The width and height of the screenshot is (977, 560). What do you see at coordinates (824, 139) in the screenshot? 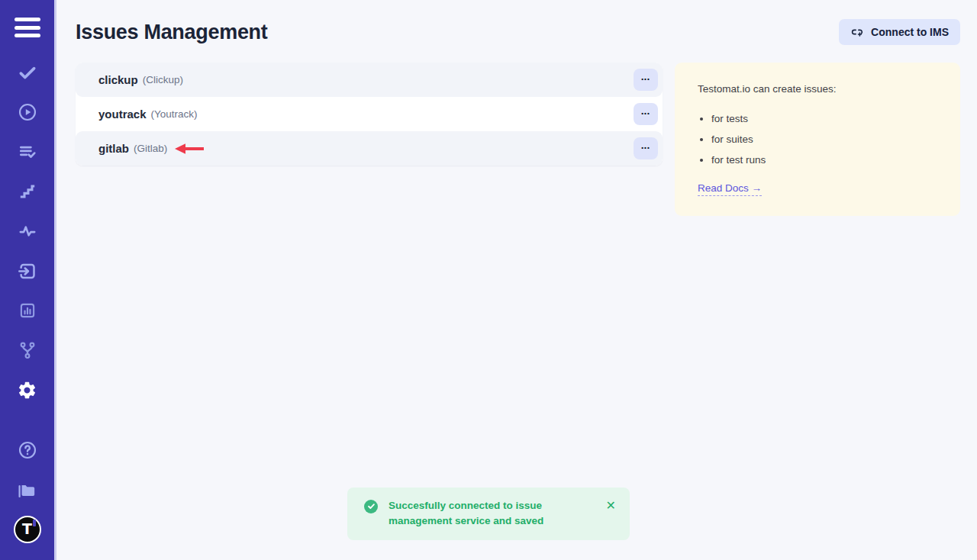
I see `info-bullet: for suites` at bounding box center [824, 139].